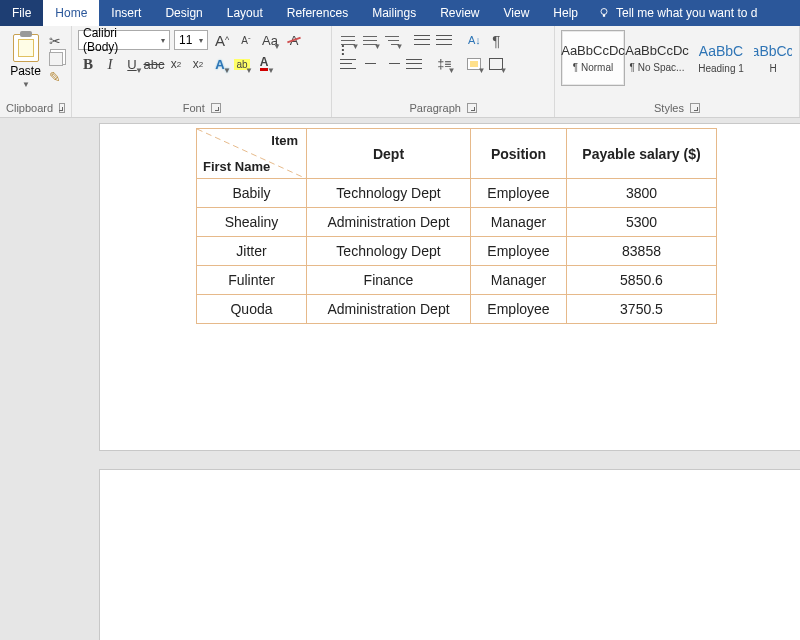 Image resolution: width=800 pixels, height=640 pixels. What do you see at coordinates (348, 64) in the screenshot?
I see `align-left-button` at bounding box center [348, 64].